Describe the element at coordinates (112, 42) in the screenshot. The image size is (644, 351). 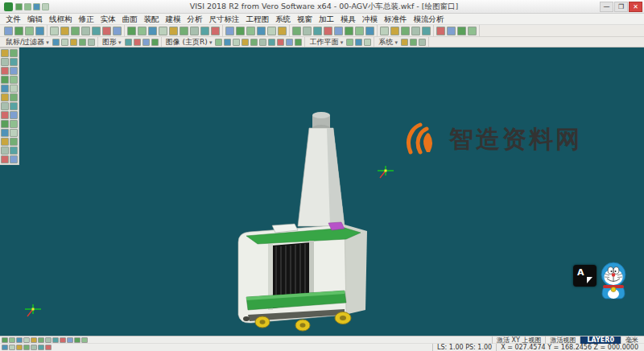
I see `toolbar-group-label: 图形` at that location.